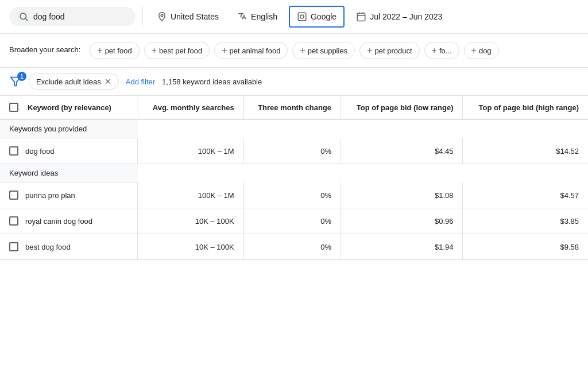 Image resolution: width=588 pixels, height=369 pixels. I want to click on th-top-bid-high: Top of page bid (high range), so click(525, 108).